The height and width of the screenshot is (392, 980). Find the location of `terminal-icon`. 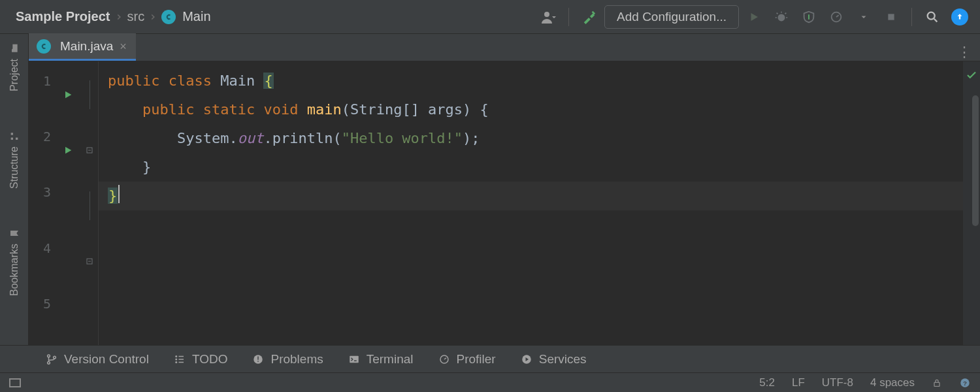

terminal-icon is located at coordinates (354, 359).